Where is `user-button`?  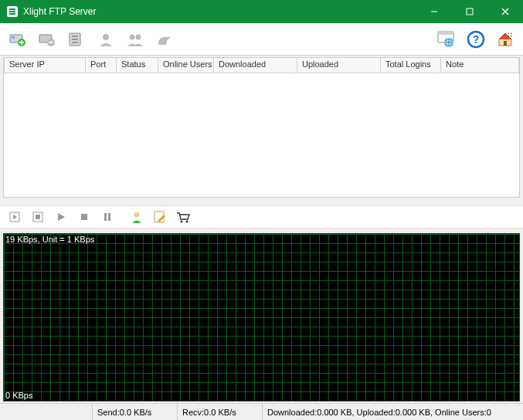 user-button is located at coordinates (106, 39).